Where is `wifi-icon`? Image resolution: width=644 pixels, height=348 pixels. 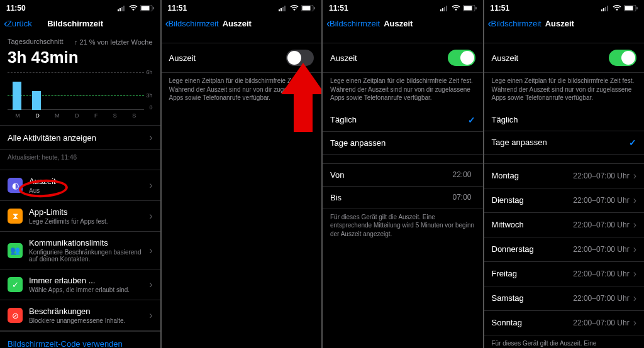 wifi-icon is located at coordinates (294, 8).